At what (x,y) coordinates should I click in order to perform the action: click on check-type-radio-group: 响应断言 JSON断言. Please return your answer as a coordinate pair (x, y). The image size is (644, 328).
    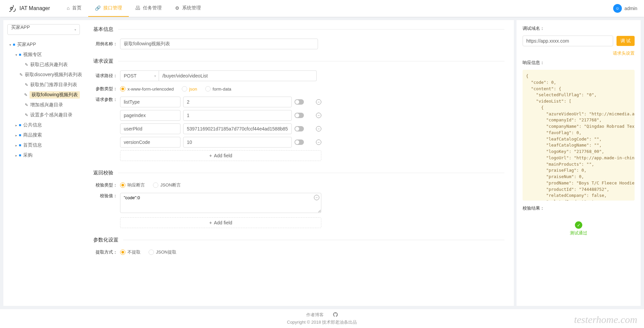
    Looking at the image, I should click on (150, 185).